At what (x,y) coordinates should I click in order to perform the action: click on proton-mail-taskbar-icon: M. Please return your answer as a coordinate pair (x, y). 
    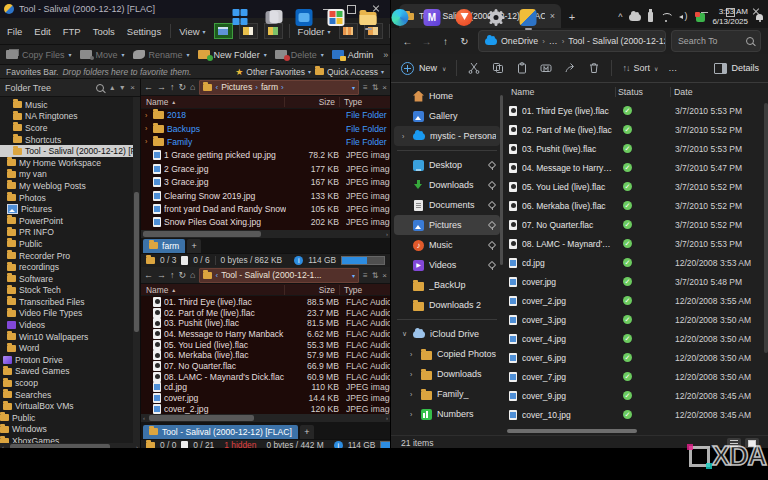
    Looking at the image, I should click on (432, 17).